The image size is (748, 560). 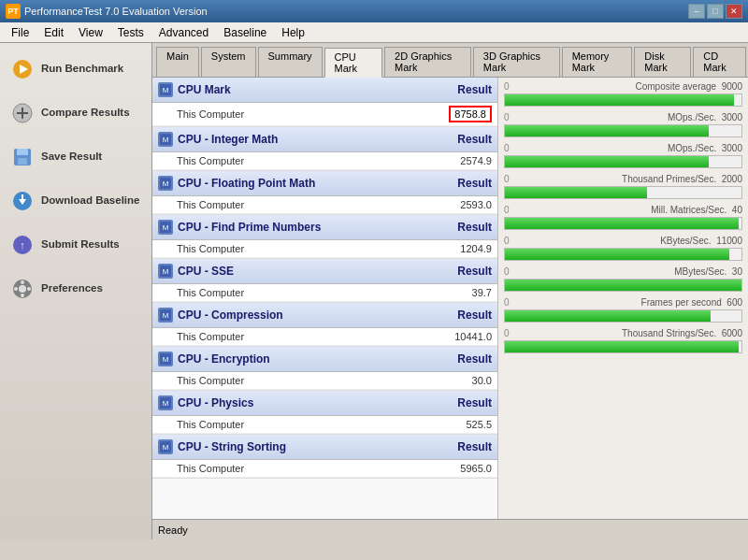 What do you see at coordinates (623, 100) in the screenshot?
I see `gauge-outer-cpu-mark` at bounding box center [623, 100].